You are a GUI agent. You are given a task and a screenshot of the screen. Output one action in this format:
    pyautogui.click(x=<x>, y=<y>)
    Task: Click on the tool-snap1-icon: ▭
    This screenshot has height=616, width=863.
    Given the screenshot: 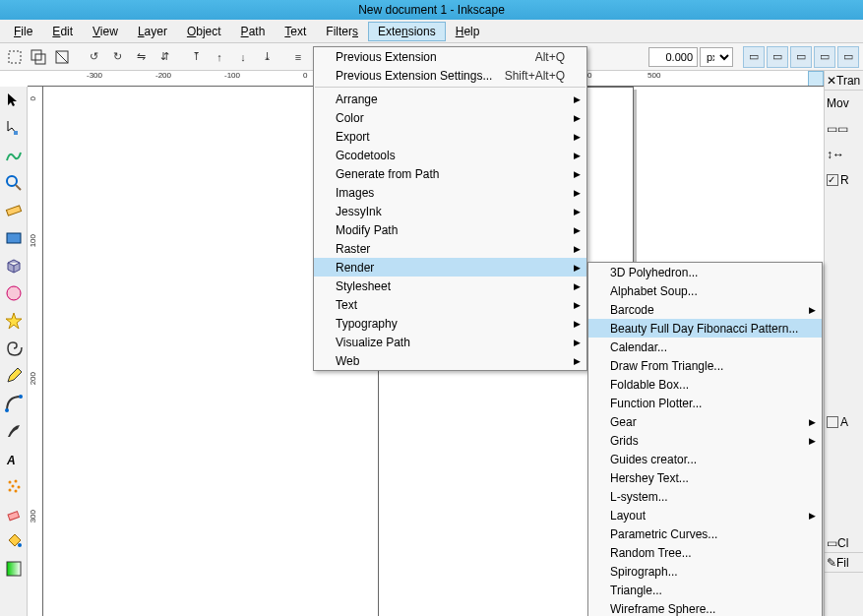 What is the action you would take?
    pyautogui.click(x=754, y=57)
    